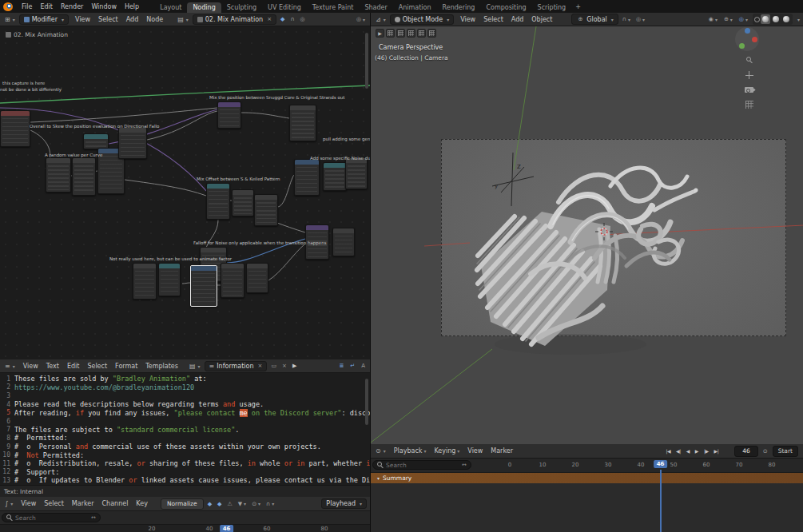 Image resolution: width=803 pixels, height=532 pixels. What do you see at coordinates (542, 19) in the screenshot?
I see `menu-object: Object` at bounding box center [542, 19].